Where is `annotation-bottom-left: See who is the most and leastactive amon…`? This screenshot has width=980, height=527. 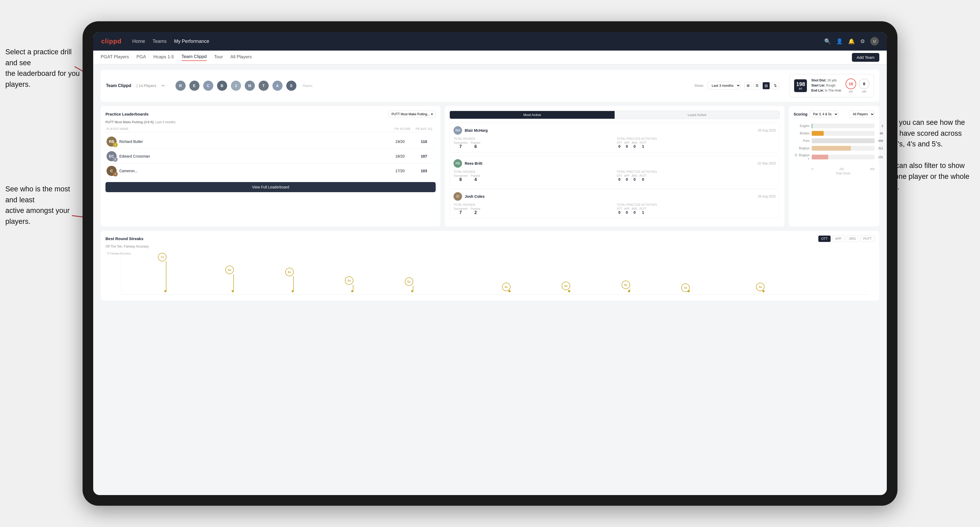
annotation-bottom-left: See who is the most and leastactive amon… is located at coordinates (41, 205).